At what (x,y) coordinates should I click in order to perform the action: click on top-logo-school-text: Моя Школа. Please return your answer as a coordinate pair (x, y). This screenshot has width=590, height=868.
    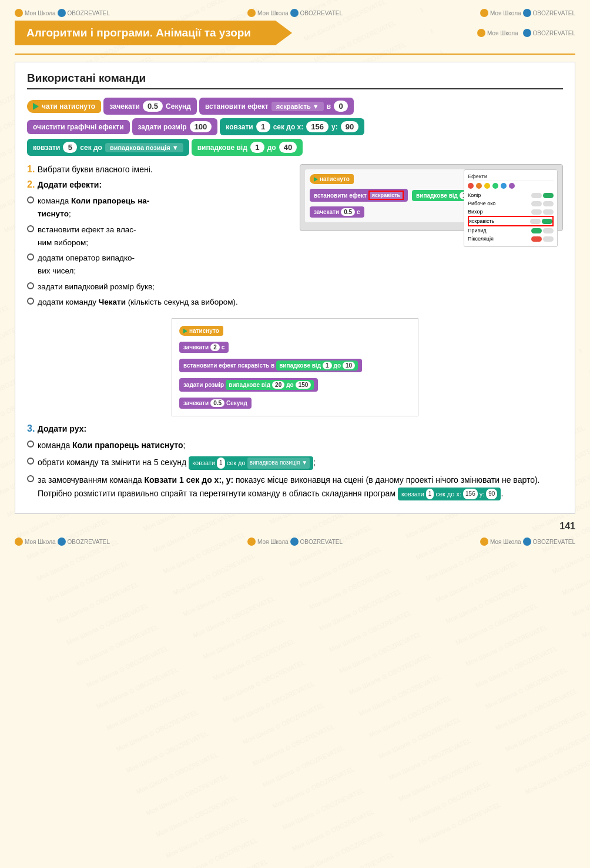
    Looking at the image, I should click on (40, 13).